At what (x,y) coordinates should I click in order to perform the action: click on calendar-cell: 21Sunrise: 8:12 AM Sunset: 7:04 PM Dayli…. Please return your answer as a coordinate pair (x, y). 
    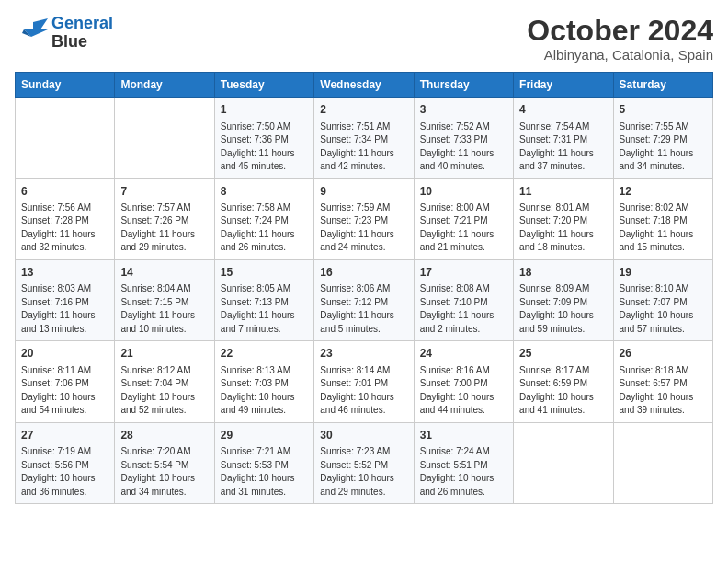
    Looking at the image, I should click on (165, 382).